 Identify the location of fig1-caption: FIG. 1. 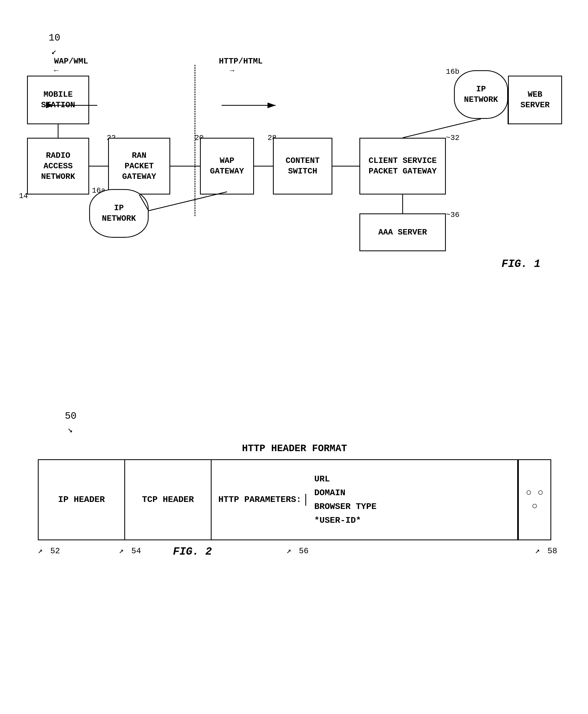
(521, 264).